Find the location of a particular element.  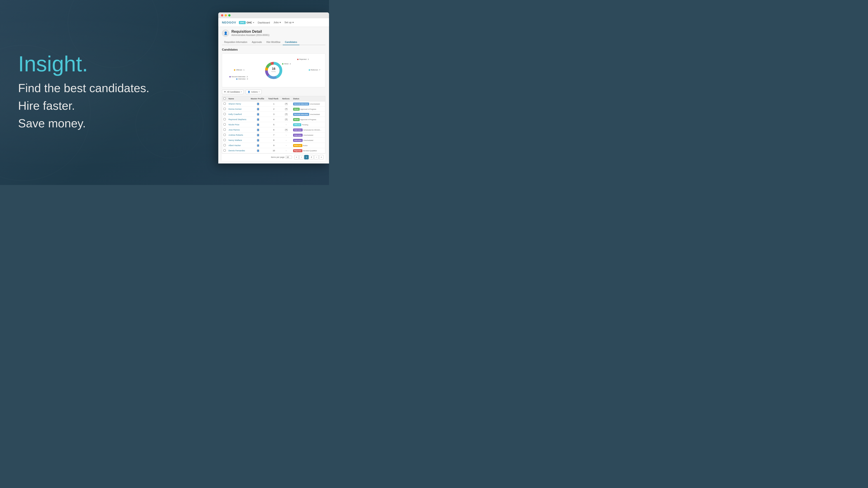

header-name: Name is located at coordinates (238, 99).